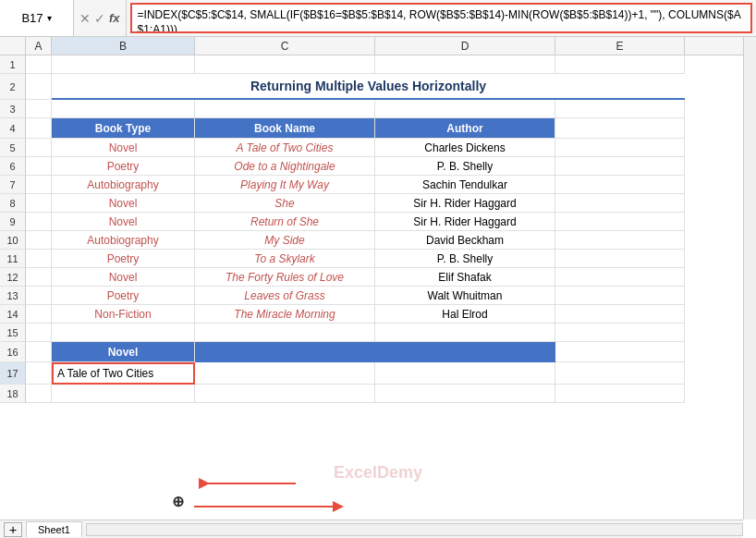  I want to click on cell-a15, so click(39, 333).